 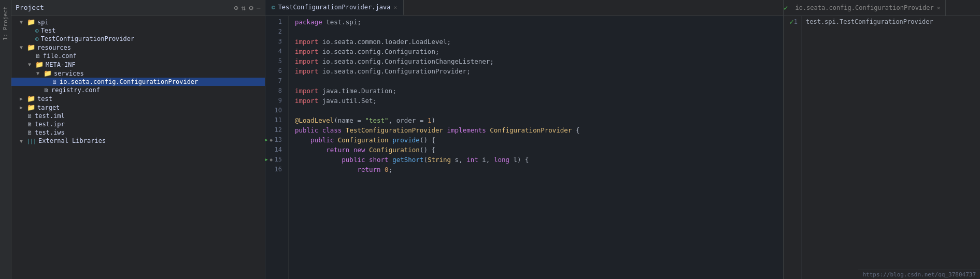 What do you see at coordinates (23, 98) in the screenshot?
I see `arrow-testfolder: ▶` at bounding box center [23, 98].